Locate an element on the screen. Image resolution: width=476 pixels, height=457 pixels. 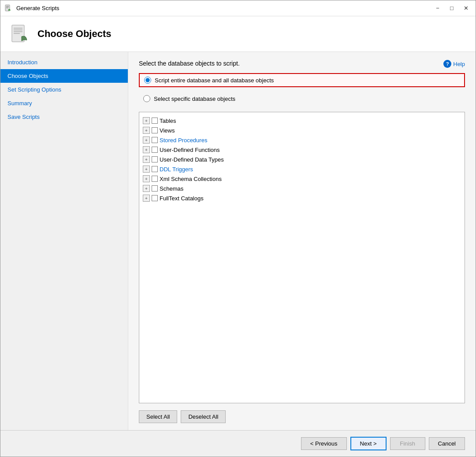
select-all-button: Select All is located at coordinates (158, 416).